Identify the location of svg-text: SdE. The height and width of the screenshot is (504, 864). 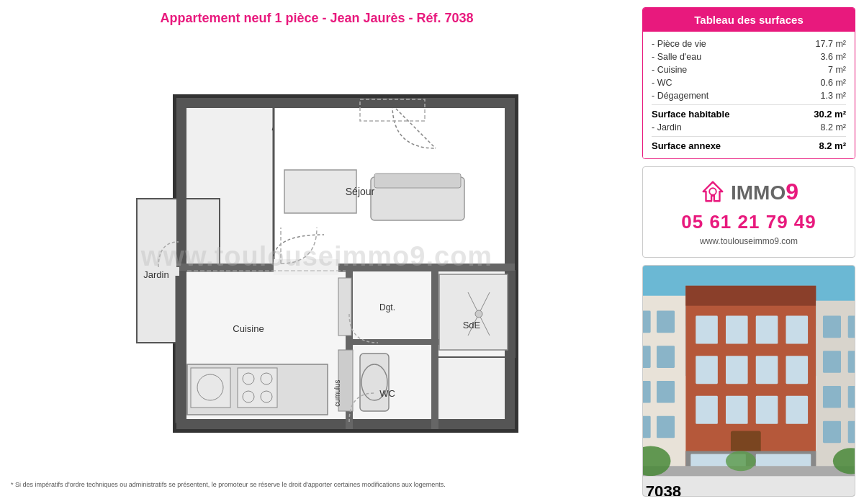
(472, 325).